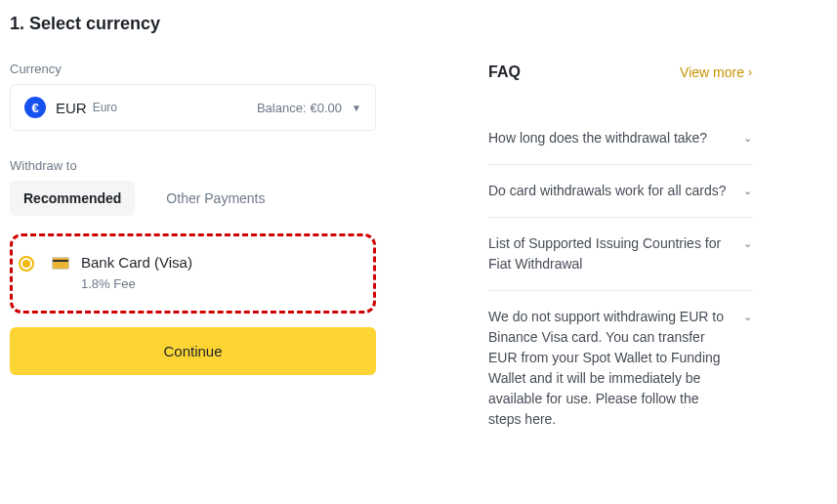 This screenshot has height=504, width=837. What do you see at coordinates (193, 68) in the screenshot?
I see `currency-label: Currency` at bounding box center [193, 68].